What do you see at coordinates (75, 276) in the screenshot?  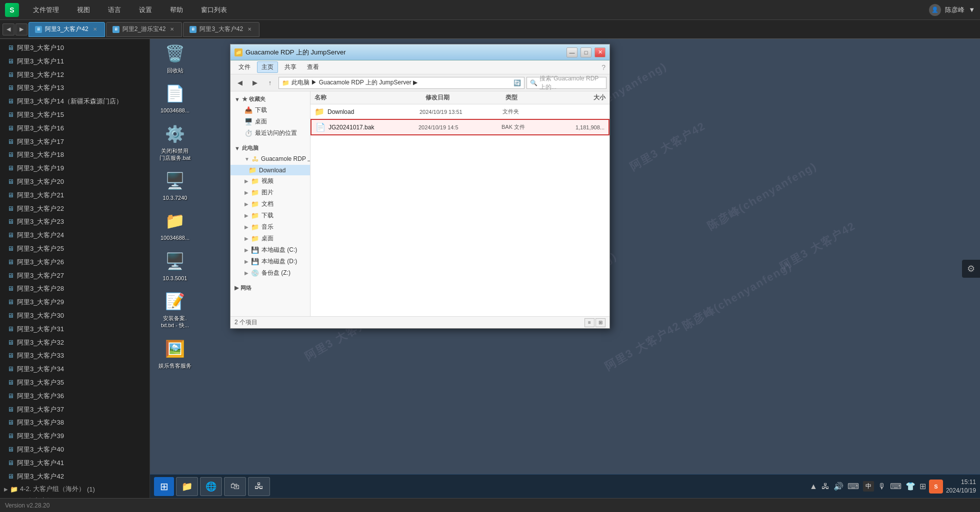 I see `sidebar-item-customer27: 🖥 阿里3_大客户27` at bounding box center [75, 276].